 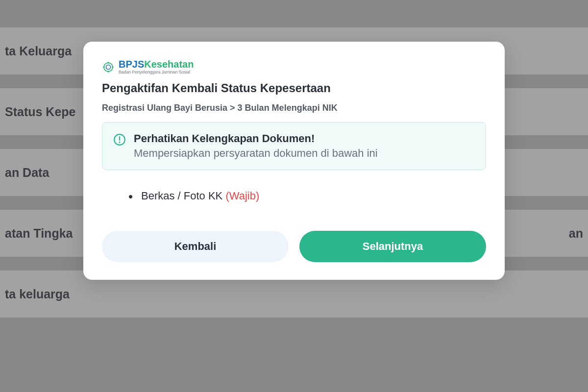 What do you see at coordinates (108, 67) in the screenshot?
I see `bpjs-logo-icon` at bounding box center [108, 67].